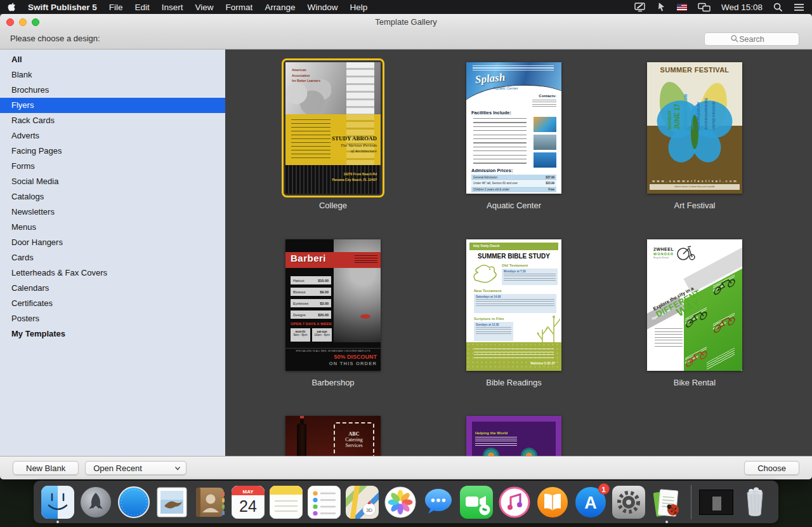 The image size is (812, 527). Describe the element at coordinates (311, 292) in the screenshot. I see `barber-price-row: Blowout $9.00` at that location.